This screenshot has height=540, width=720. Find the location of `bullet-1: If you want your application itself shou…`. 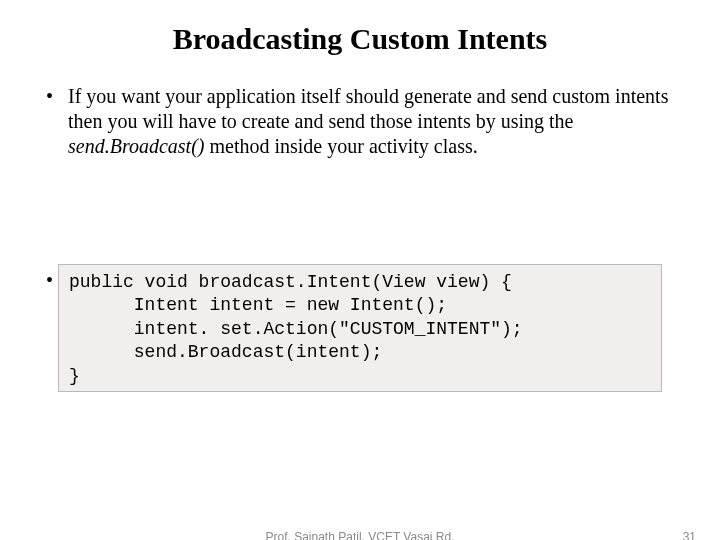

bullet-1: If you want your application itself shou… is located at coordinates (360, 122).